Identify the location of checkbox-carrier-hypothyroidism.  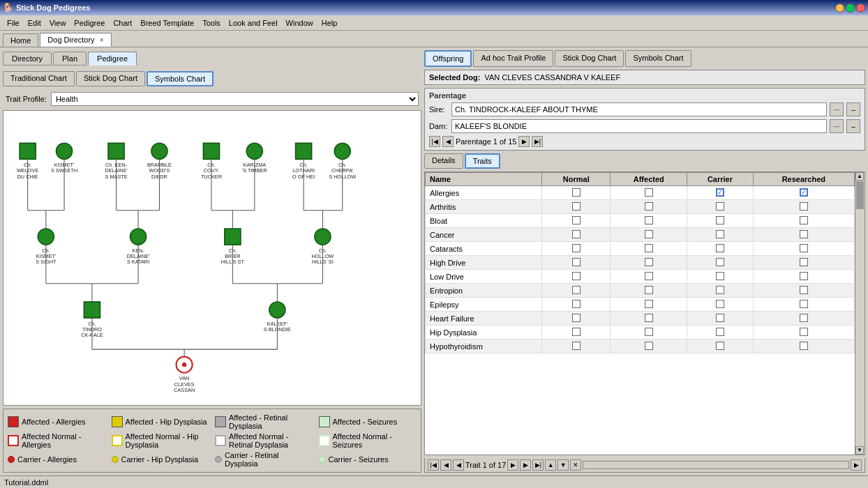
(720, 346).